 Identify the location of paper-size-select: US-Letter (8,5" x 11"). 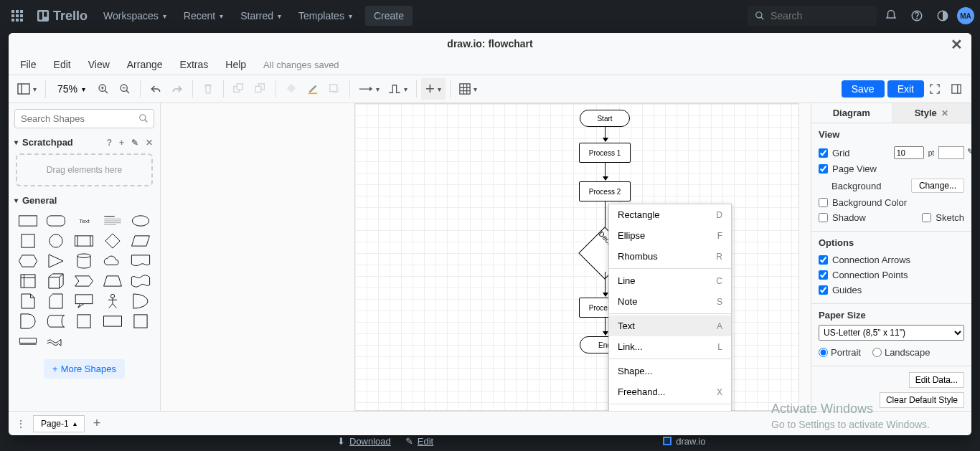
(891, 333).